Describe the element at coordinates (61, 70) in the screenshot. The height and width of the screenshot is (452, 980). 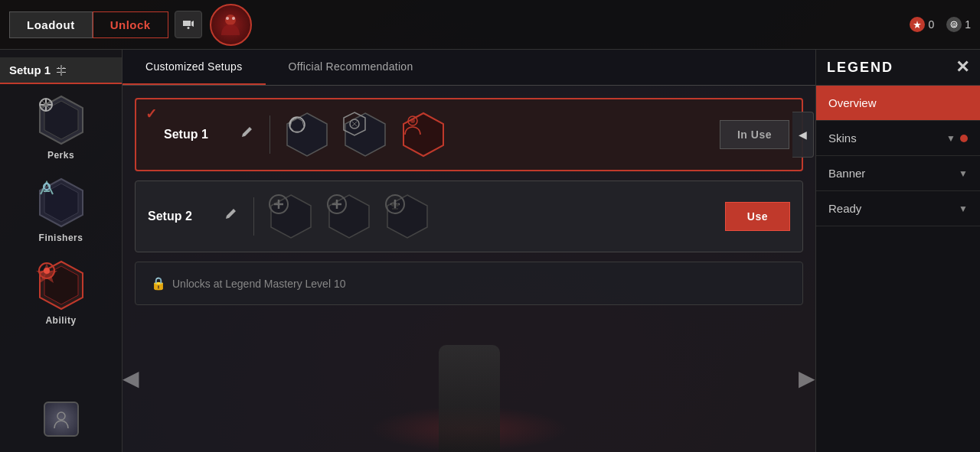
I see `setup-header: Setup 1` at that location.